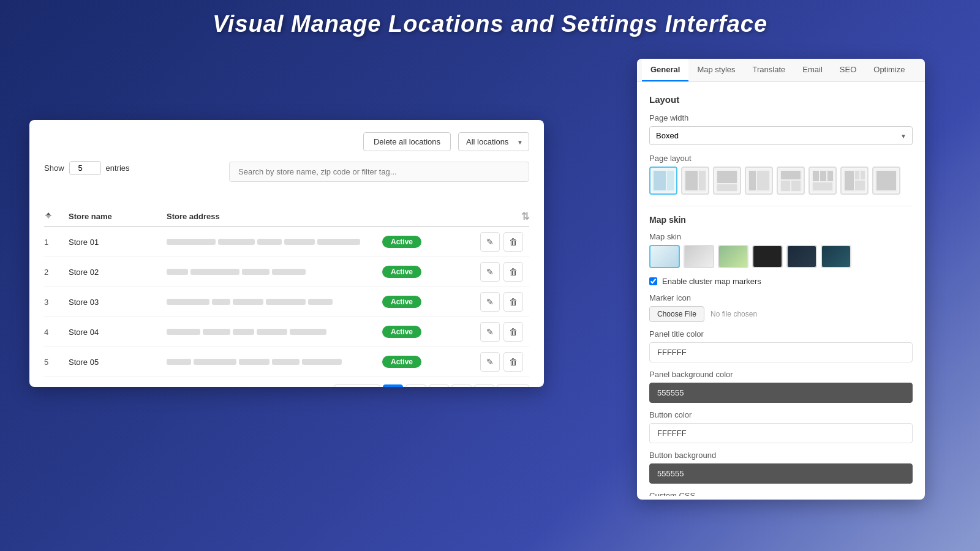  What do you see at coordinates (781, 433) in the screenshot?
I see `button-color-value: FFFFFF` at bounding box center [781, 433].